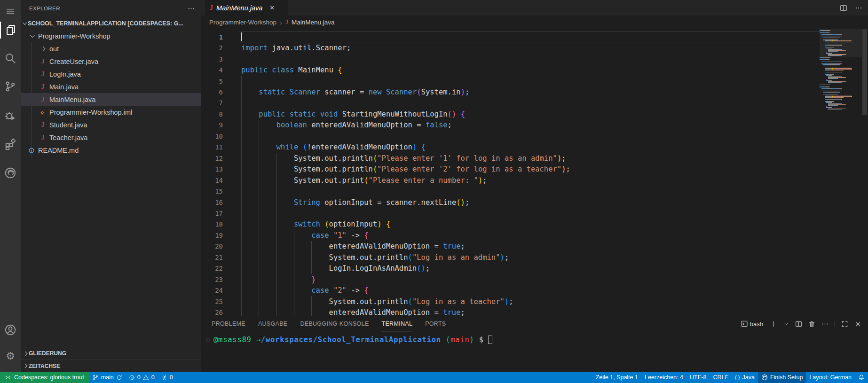 The height and width of the screenshot is (383, 868). What do you see at coordinates (435, 324) in the screenshot?
I see `panel-tab-ports: PORTS` at bounding box center [435, 324].